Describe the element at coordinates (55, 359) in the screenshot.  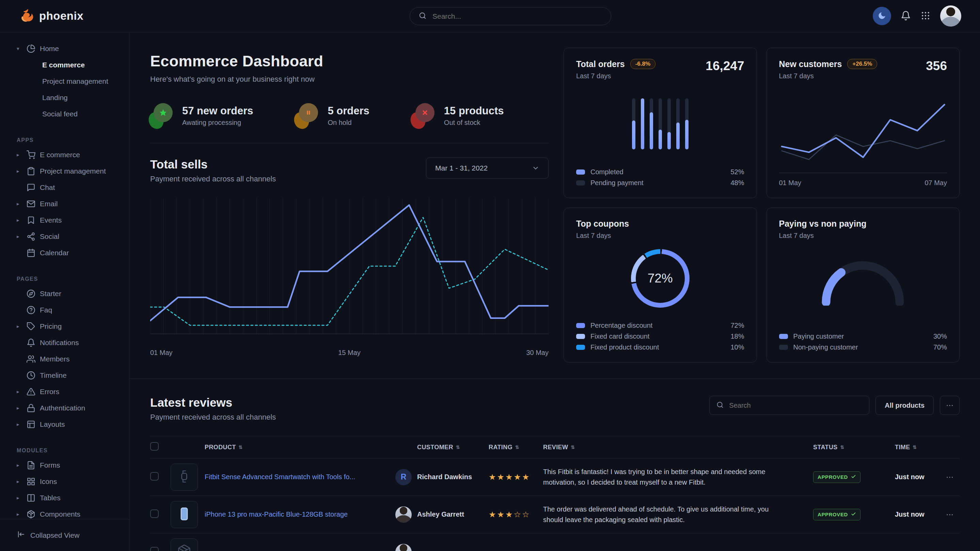
I see `sidebar-item-label: Members` at that location.